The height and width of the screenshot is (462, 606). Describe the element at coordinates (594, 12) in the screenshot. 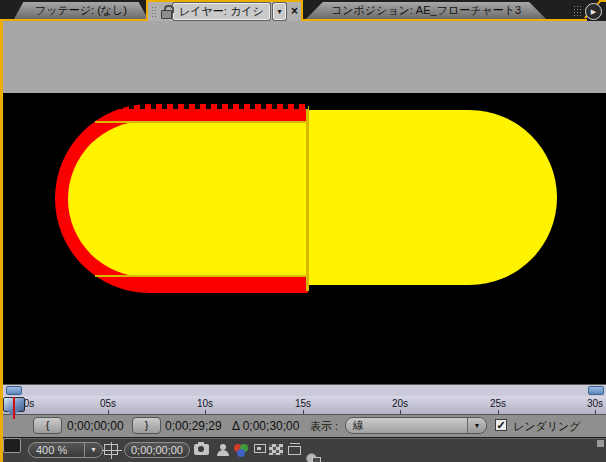

I see `panel-menu-button: ▶` at that location.